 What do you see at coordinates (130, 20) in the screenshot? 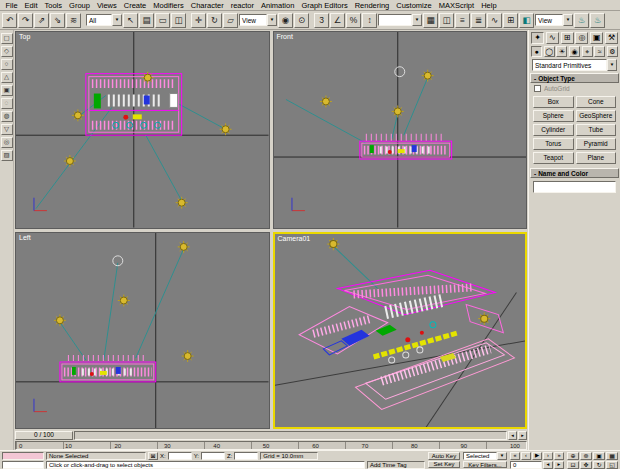
I see `select-object-icon: ↖` at bounding box center [130, 20].